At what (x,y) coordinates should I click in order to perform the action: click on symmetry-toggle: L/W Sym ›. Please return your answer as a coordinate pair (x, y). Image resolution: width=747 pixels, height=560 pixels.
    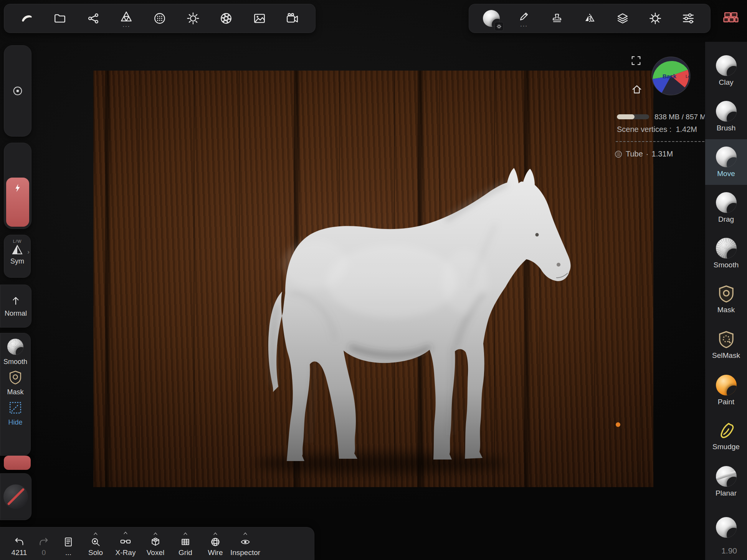
    Looking at the image, I should click on (17, 256).